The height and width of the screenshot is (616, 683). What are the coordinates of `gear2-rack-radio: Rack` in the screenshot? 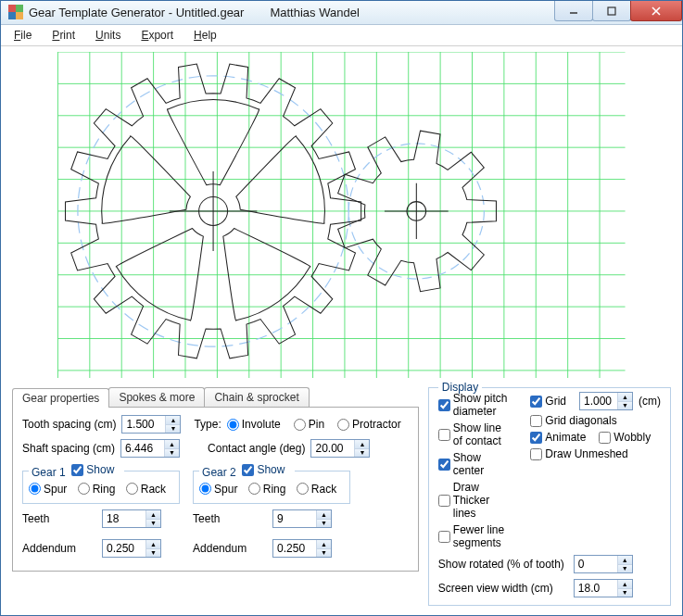 It's located at (317, 489).